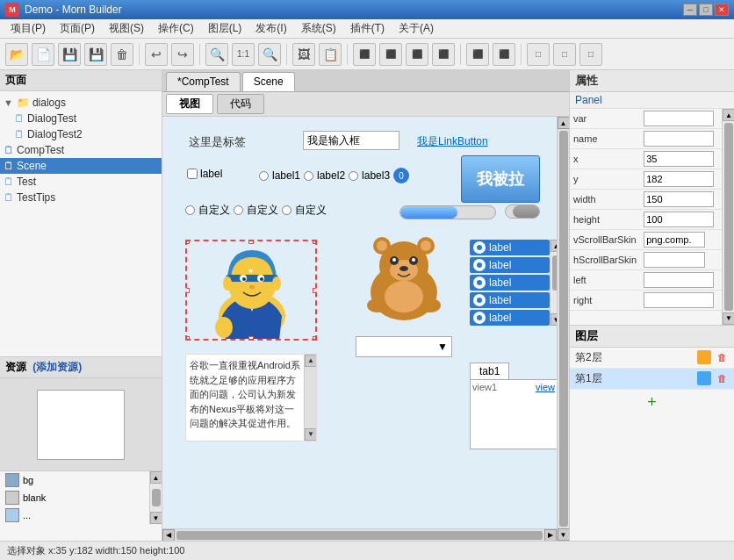  What do you see at coordinates (75, 515) in the screenshot?
I see `asset-item-more: ...` at bounding box center [75, 515].